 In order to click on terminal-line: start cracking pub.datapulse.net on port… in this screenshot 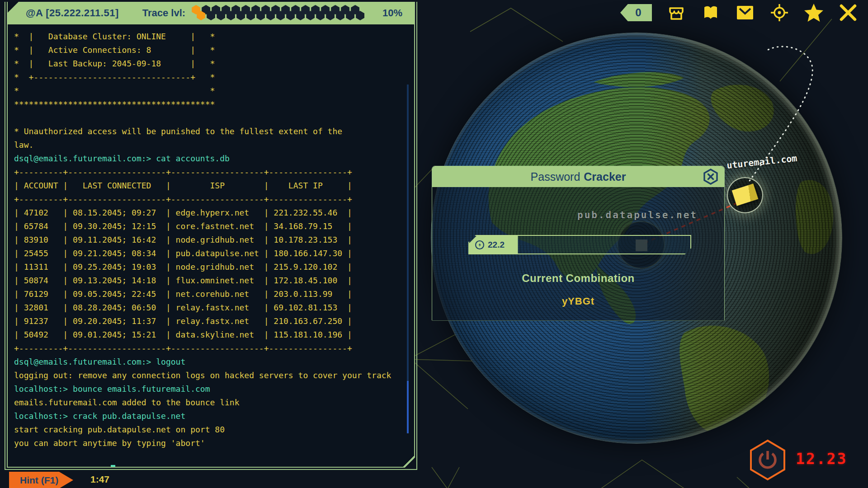, I will do `click(210, 430)`.